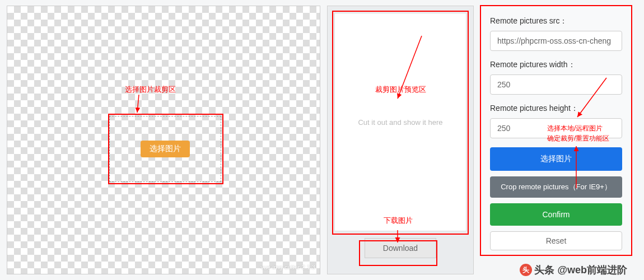 The width and height of the screenshot is (644, 280). Describe the element at coordinates (400, 248) in the screenshot. I see `download-button: Download` at that location.